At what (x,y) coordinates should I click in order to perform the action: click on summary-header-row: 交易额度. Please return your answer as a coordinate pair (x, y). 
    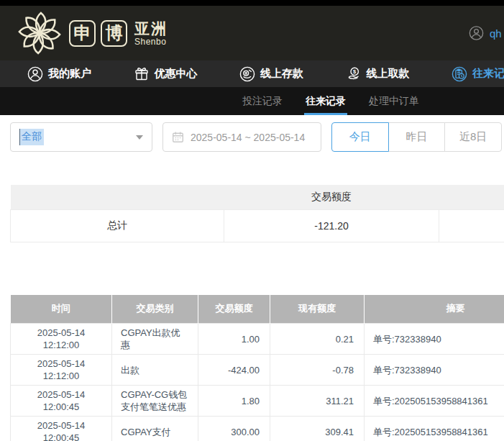
    Looking at the image, I should click on (257, 197).